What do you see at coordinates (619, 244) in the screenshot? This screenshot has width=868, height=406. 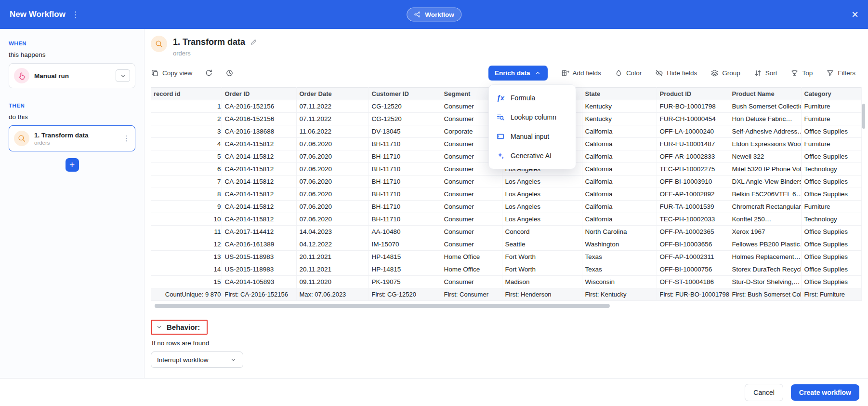 I see `table-cell: Washington` at bounding box center [619, 244].